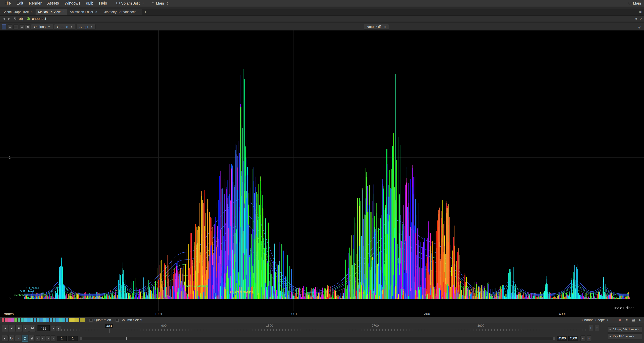 The image size is (644, 343). I want to click on display-options-icon, so click(28, 27).